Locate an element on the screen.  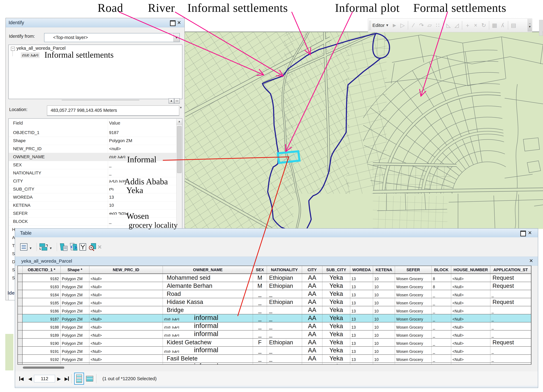
table-row: 9188Polygon ZM<Null>ሰነድ አልባinformal__AAY… is located at coordinates (274, 326).